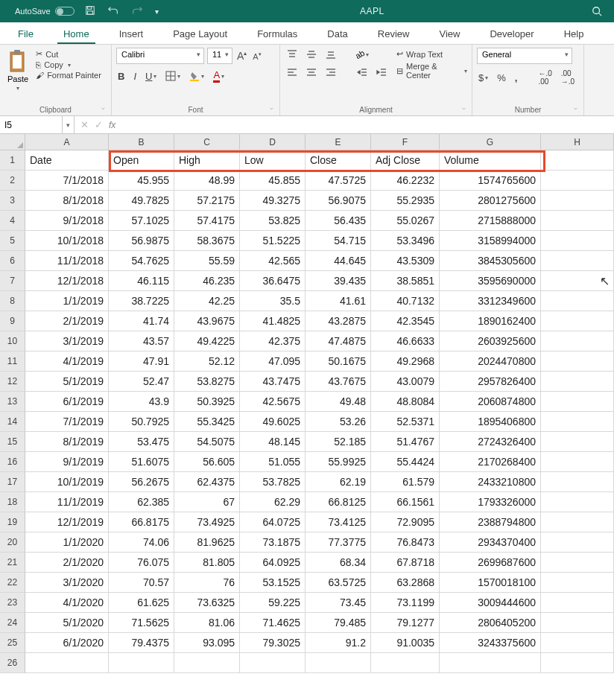  Describe the element at coordinates (490, 362) in the screenshot. I see `cell: 2024470800` at that location.